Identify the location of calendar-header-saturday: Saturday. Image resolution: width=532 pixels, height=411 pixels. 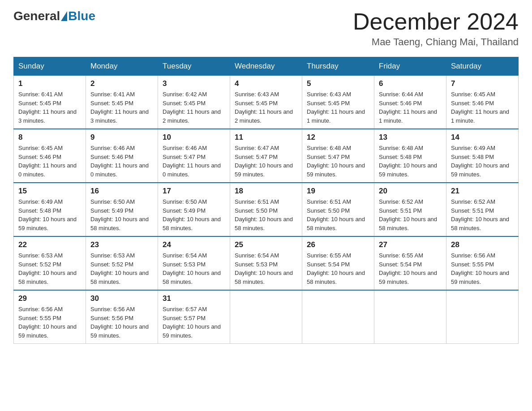
(483, 66).